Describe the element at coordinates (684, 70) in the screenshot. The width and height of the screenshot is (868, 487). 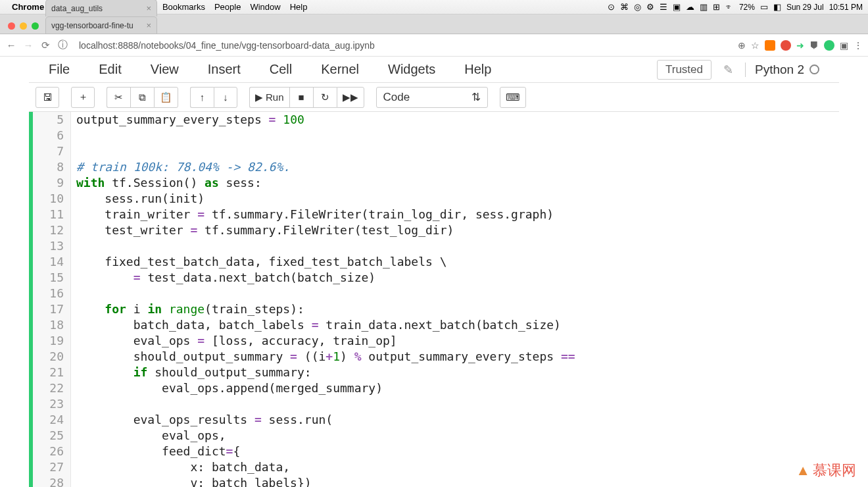
I see `trusted-indicator: Trusted` at that location.